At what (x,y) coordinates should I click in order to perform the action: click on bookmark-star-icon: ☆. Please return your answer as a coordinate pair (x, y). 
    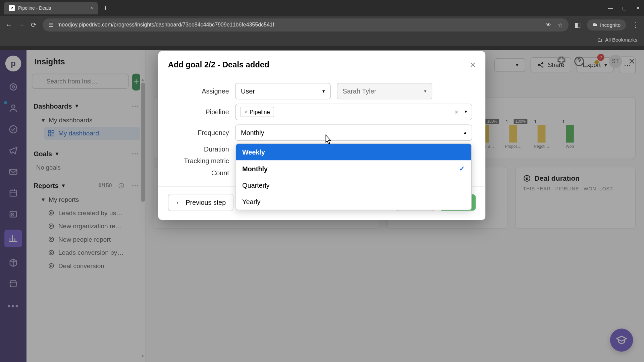
    Looking at the image, I should click on (560, 25).